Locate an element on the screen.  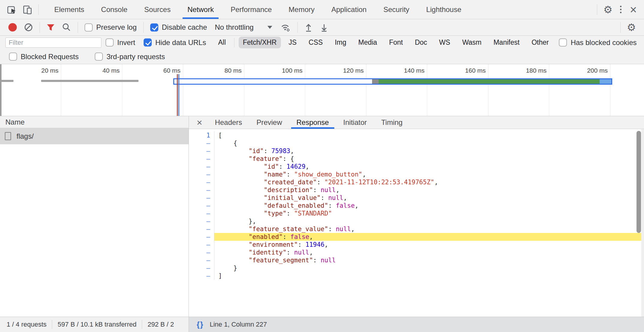
panel-tabs: Elements Console Sources Network Perform… is located at coordinates (258, 10).